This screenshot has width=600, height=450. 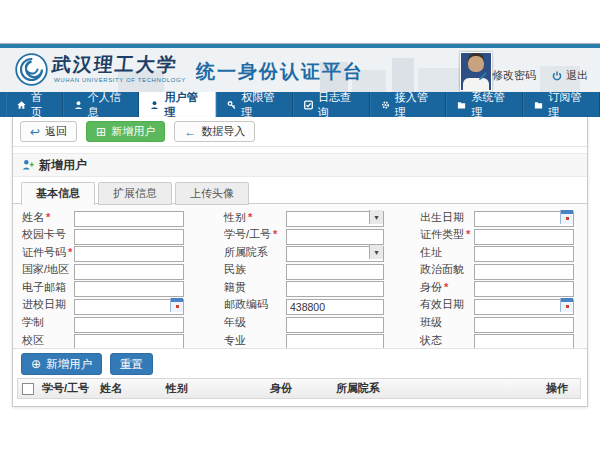 What do you see at coordinates (300, 165) in the screenshot?
I see `panel-title: 新增用户` at bounding box center [300, 165].